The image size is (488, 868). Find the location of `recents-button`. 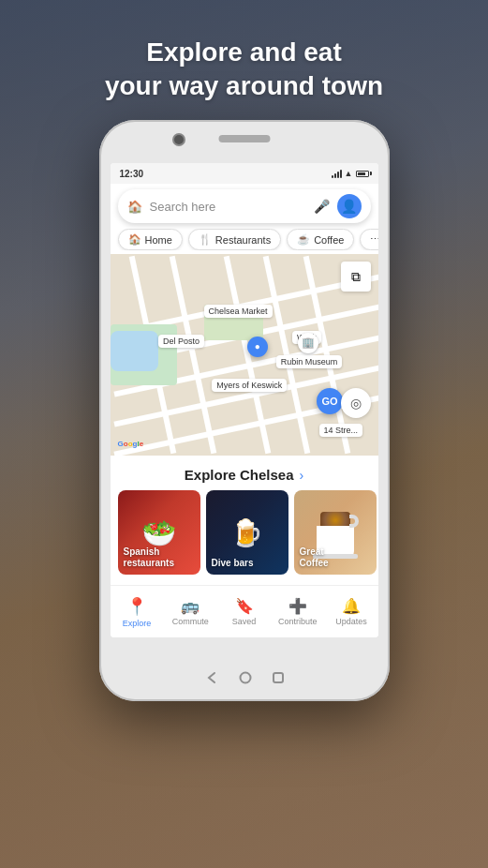

recents-button is located at coordinates (278, 678).